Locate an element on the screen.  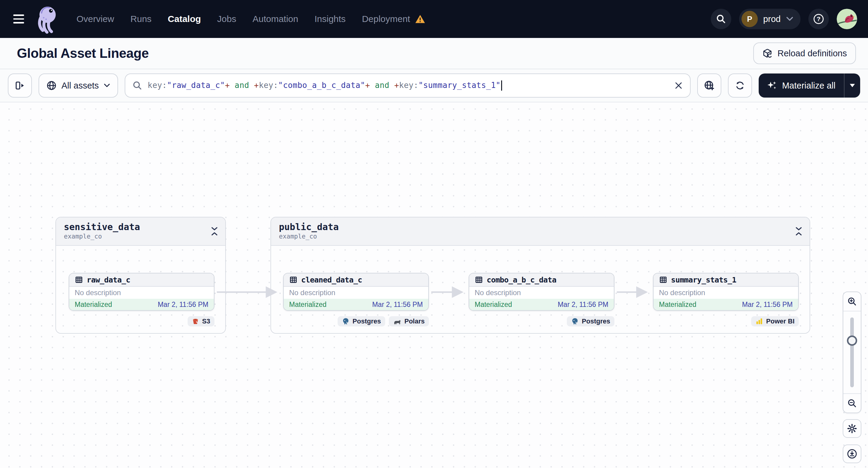
page-header: Global Asset Lineage Reload definitions is located at coordinates (434, 54).